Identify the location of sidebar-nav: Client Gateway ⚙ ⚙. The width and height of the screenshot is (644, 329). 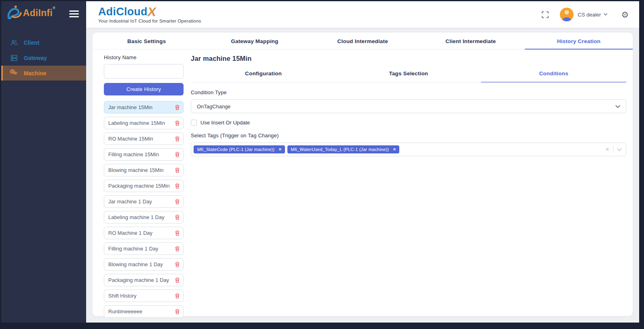
(43, 58).